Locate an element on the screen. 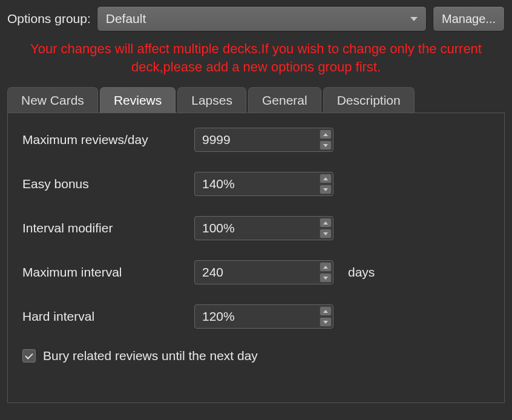 Image resolution: width=512 pixels, height=420 pixels. interval-modifier-label: Interval modifier is located at coordinates (108, 228).